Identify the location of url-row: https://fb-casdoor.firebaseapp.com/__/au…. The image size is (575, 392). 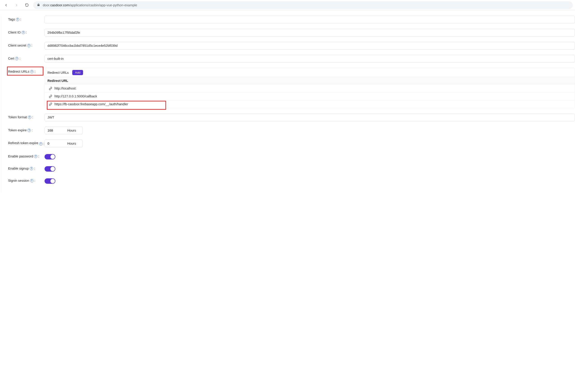
(310, 104).